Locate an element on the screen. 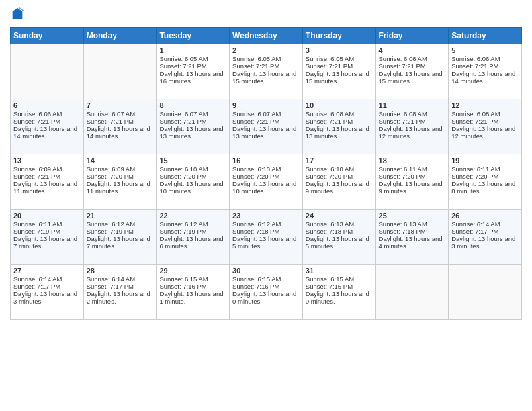 This screenshot has width=532, height=411. calendar-cell: 23Sunrise: 6:12 AMSunset: 7:18 PMDayligh… is located at coordinates (266, 237).